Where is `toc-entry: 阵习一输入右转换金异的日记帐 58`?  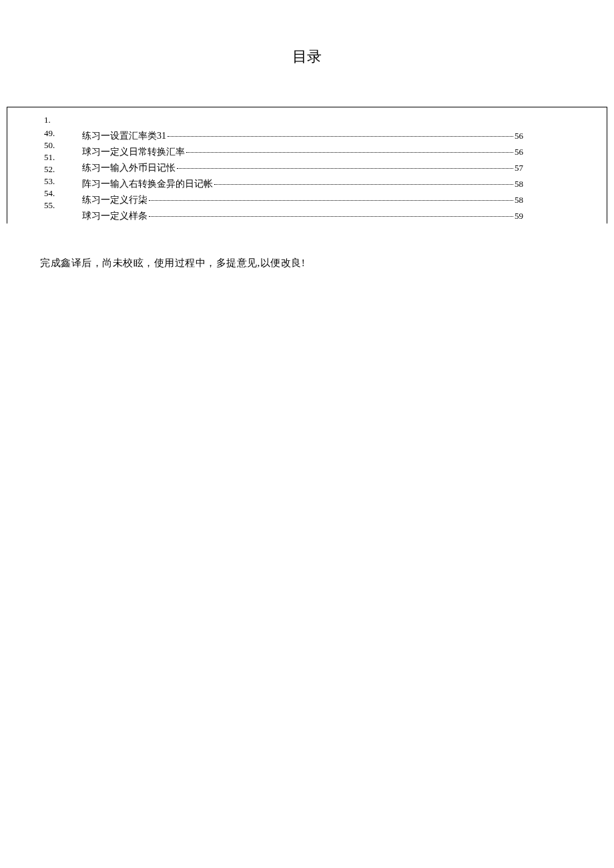 toc-entry: 阵习一输入右转换金异的日记帐 58 is located at coordinates (338, 186).